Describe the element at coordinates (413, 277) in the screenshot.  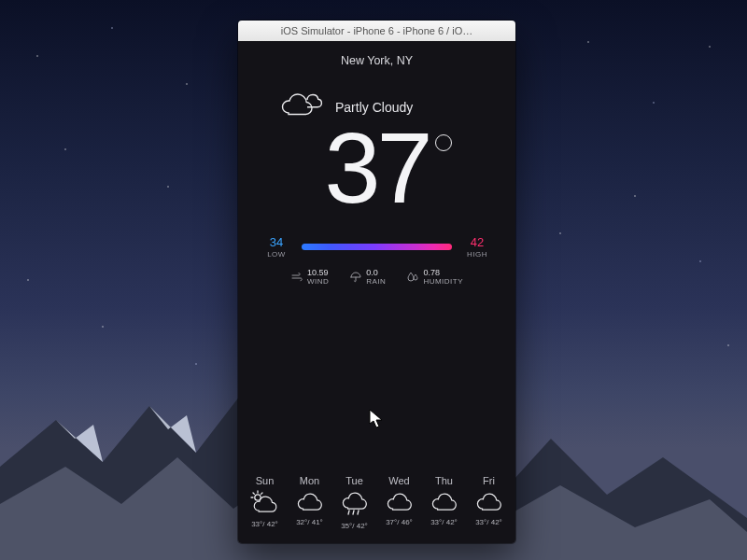
I see `droplet-icon` at that location.